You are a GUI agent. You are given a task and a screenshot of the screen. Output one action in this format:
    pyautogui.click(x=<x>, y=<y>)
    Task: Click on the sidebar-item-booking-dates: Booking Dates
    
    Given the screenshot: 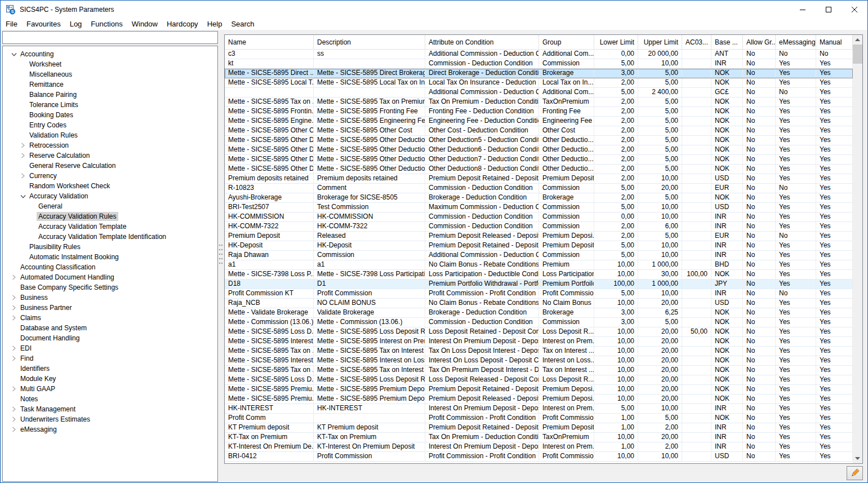 What is the action you would take?
    pyautogui.click(x=110, y=115)
    